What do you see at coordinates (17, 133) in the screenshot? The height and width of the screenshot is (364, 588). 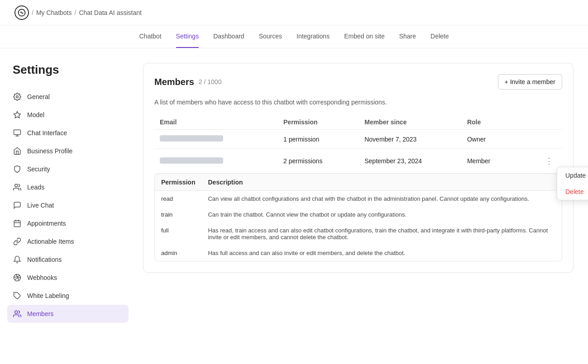 I see `monitor-icon` at bounding box center [17, 133].